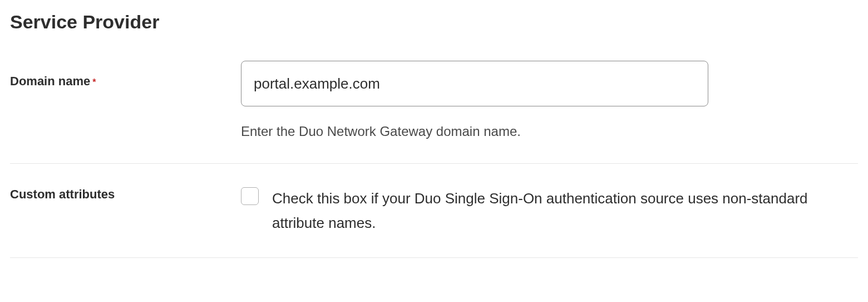 The image size is (868, 302). What do you see at coordinates (475, 84) in the screenshot?
I see `domain-name-input` at bounding box center [475, 84].